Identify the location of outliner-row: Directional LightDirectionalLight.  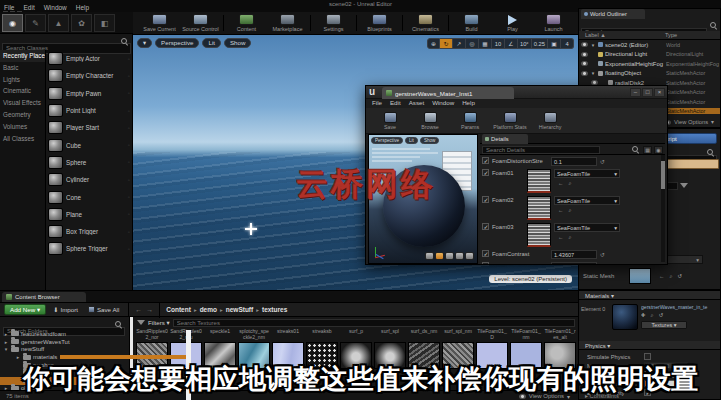
(650, 55).